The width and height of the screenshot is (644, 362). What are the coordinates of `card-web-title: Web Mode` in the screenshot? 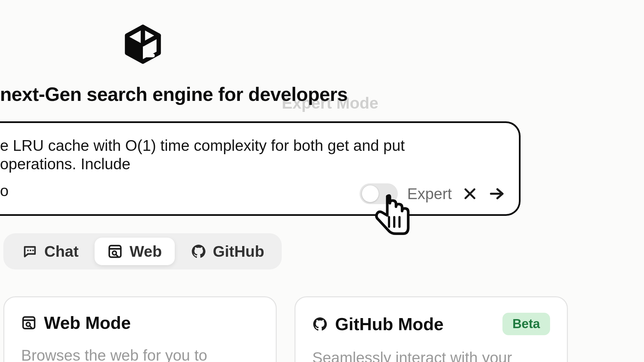 It's located at (152, 323).